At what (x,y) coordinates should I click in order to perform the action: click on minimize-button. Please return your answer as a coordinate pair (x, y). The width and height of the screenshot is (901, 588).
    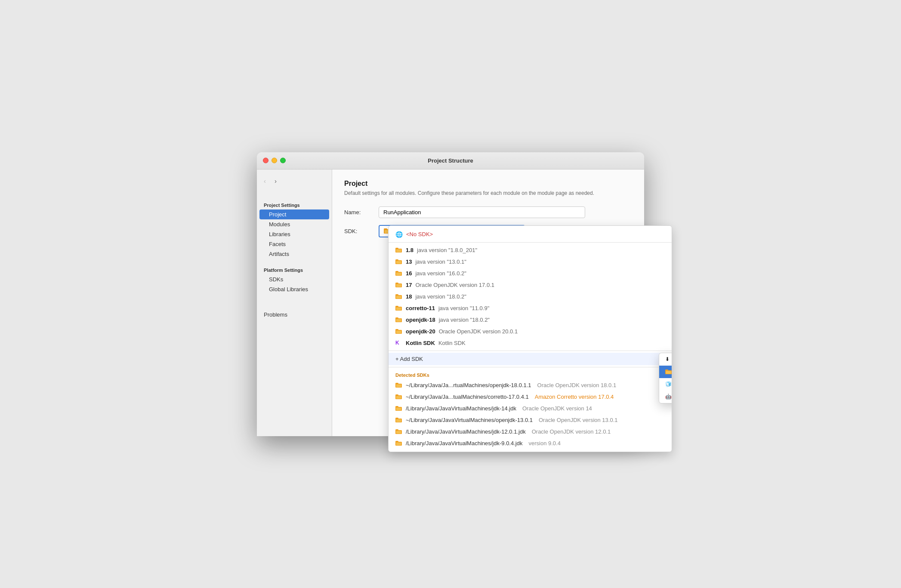
    Looking at the image, I should click on (275, 161).